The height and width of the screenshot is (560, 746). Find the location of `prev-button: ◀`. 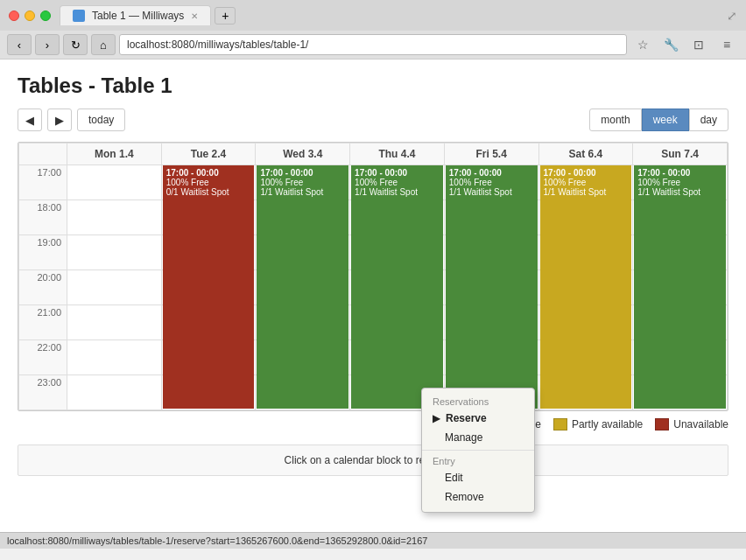

prev-button: ◀ is located at coordinates (30, 120).